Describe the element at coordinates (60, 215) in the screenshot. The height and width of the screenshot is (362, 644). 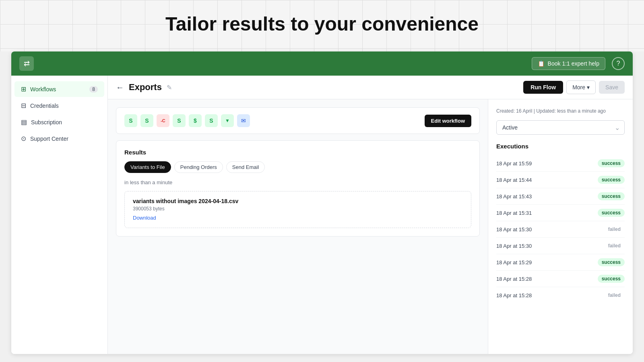
I see `sidebar: ⊞ Workflows 8 ⊟ Credentials ▤ Subscripti…` at that location.